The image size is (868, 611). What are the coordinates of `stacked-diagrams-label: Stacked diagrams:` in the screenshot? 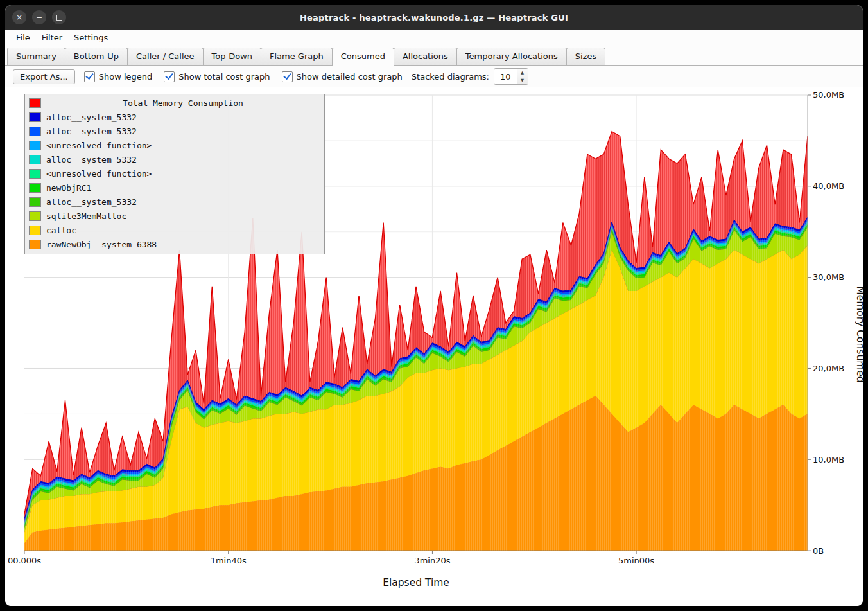 It's located at (451, 77).